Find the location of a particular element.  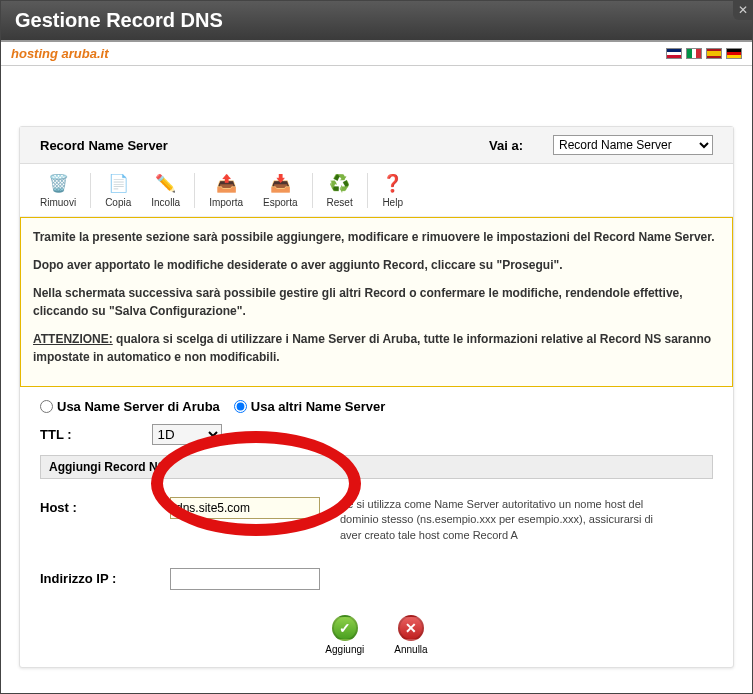

cancel-button: ✕ Annulla is located at coordinates (410, 635).